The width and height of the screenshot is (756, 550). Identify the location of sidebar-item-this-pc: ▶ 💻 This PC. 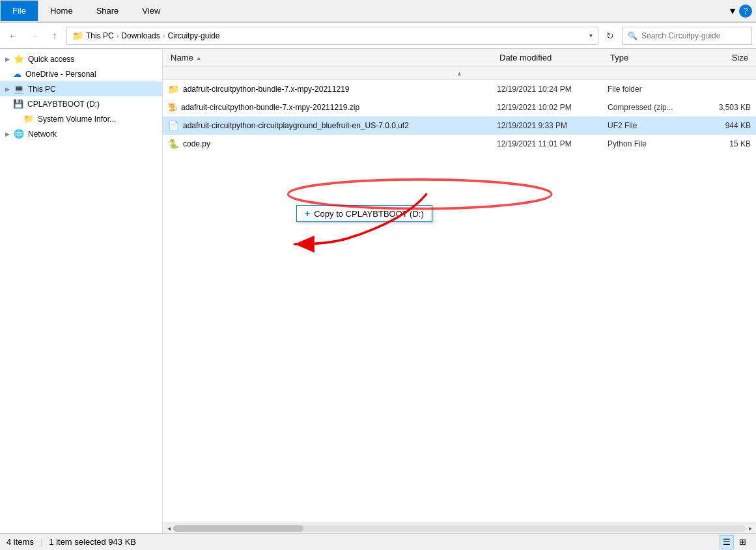
(81, 89).